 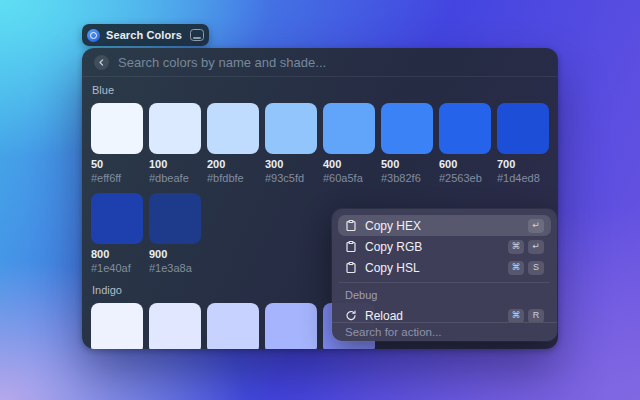 What do you see at coordinates (291, 178) in the screenshot?
I see `swatch-hex-label: #93c5fd` at bounding box center [291, 178].